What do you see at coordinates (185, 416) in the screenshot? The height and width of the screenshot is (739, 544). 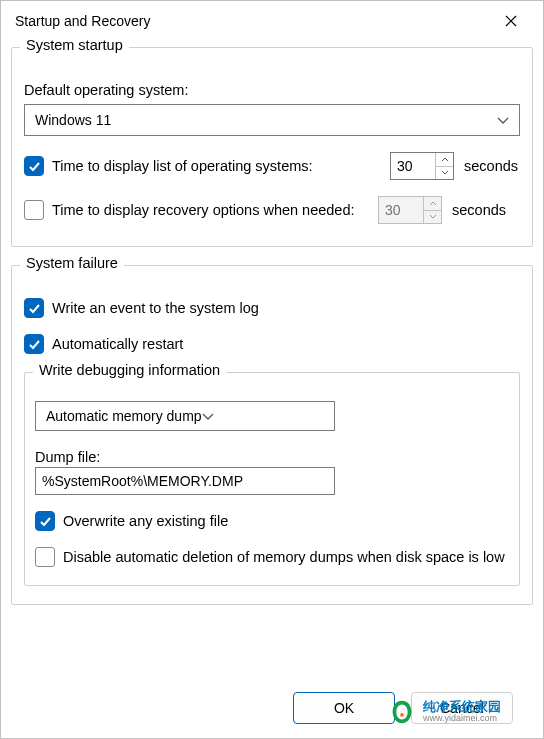 I see `debug-type-dropdown: Automatic memory dump` at bounding box center [185, 416].